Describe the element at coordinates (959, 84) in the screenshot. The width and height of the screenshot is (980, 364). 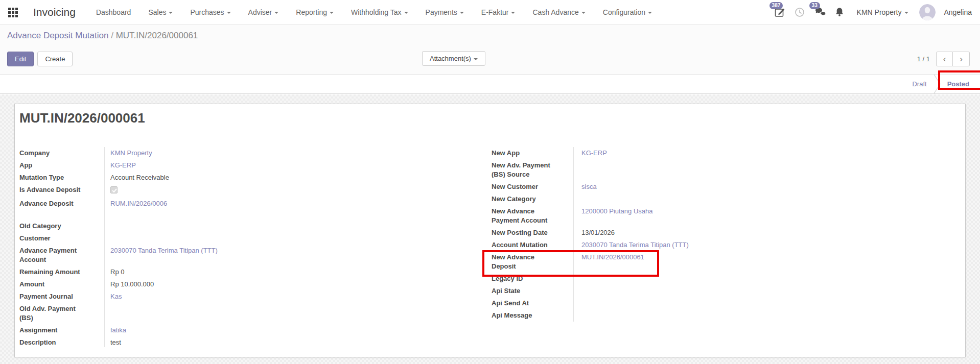
I see `status-posted: Posted` at that location.